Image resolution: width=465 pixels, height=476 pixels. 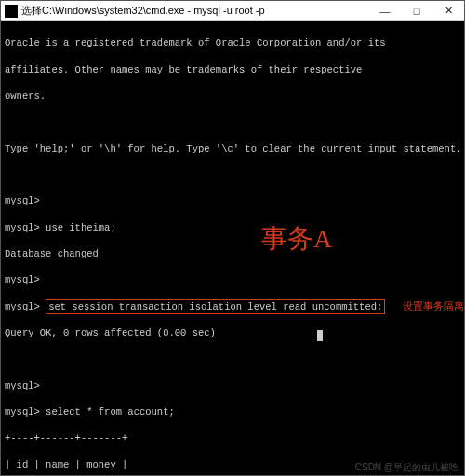 I want to click on db-changed: Database changed, so click(x=232, y=254).